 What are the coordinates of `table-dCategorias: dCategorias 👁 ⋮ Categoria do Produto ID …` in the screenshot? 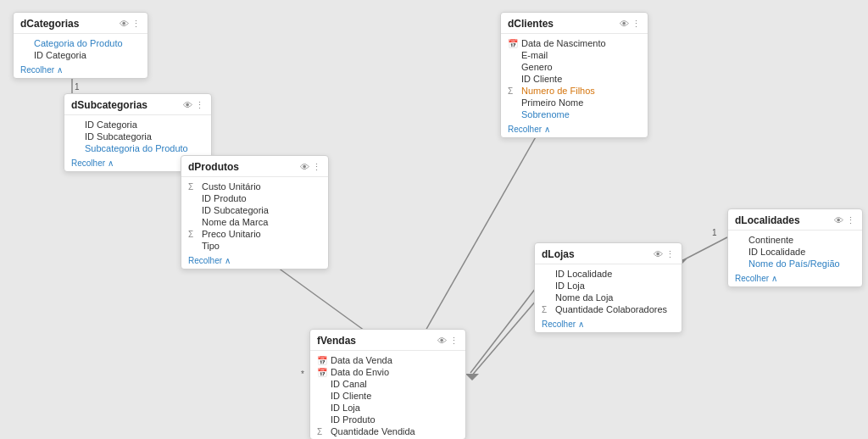 It's located at (81, 46).